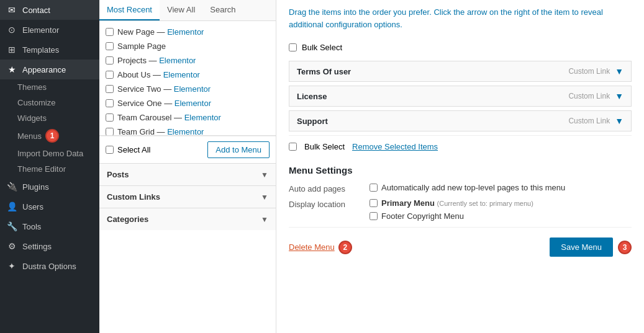 The width and height of the screenshot is (644, 333). I want to click on footer-menu-option: Footer Copyright Menu, so click(451, 216).